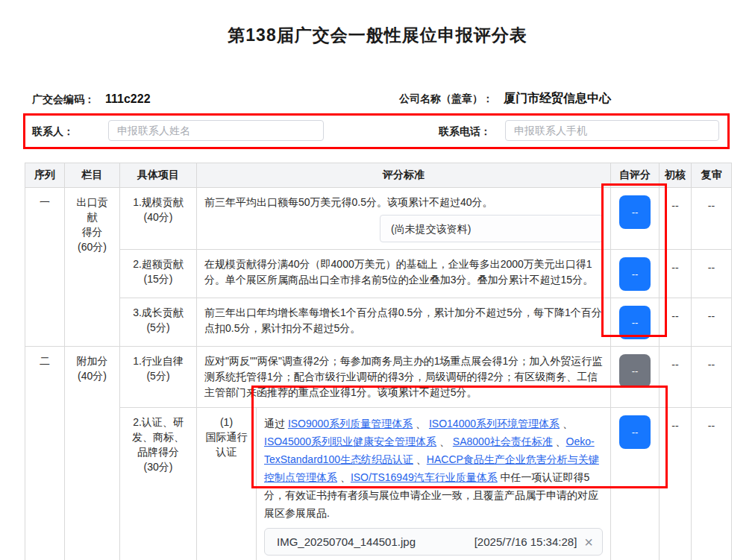  I want to click on criteria-text: 在规模贡献得分满40分（即4000万美元）的基础上，企业每多出2000万美元出口…, so click(404, 272).